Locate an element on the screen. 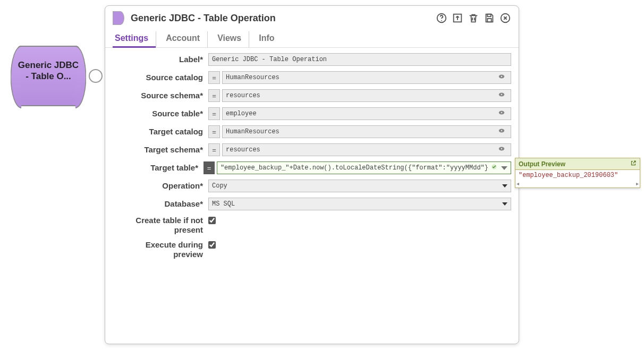 The height and width of the screenshot is (349, 644). database-lbl: Database* is located at coordinates (160, 204).